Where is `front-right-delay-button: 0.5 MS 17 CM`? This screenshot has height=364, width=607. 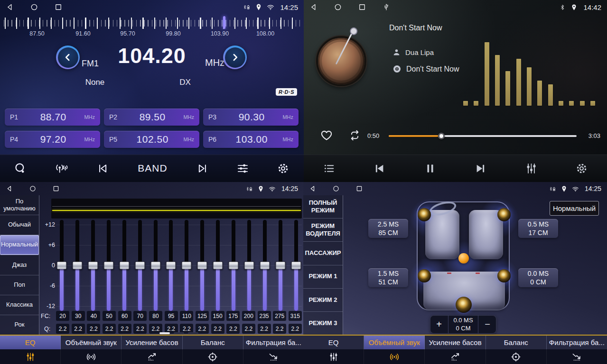
front-right-delay-button: 0.5 MS 17 CM is located at coordinates (538, 228).